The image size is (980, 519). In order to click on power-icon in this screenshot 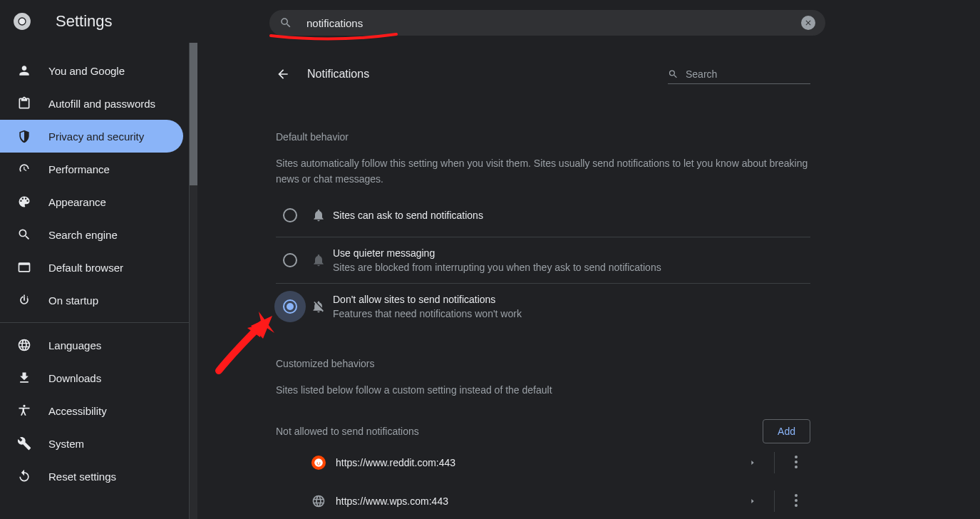, I will do `click(24, 300)`.